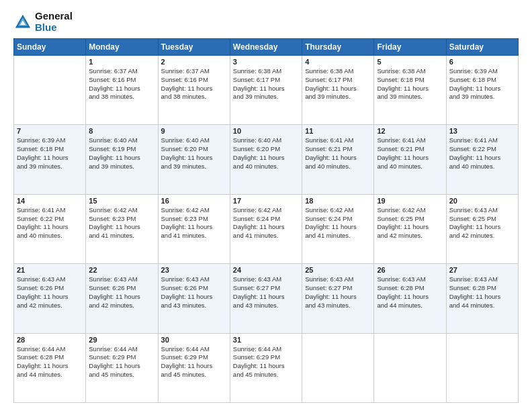 The width and height of the screenshot is (532, 411). Describe the element at coordinates (122, 201) in the screenshot. I see `day-number: 15` at that location.